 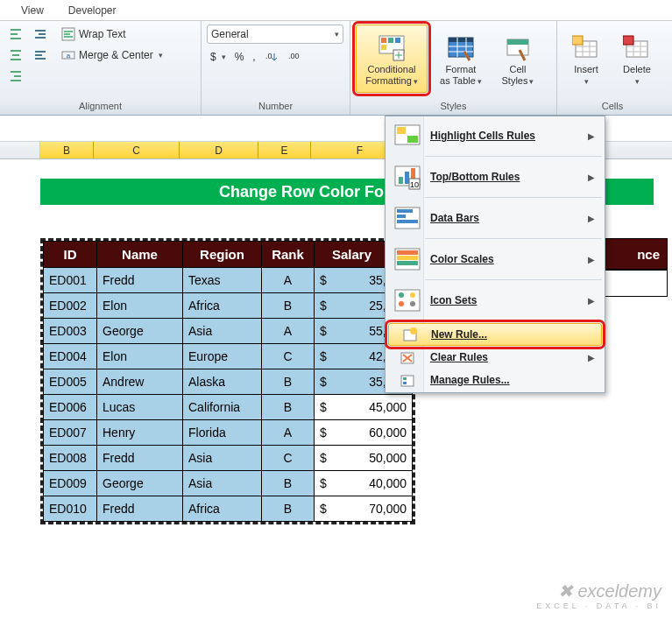 What do you see at coordinates (100, 107) in the screenshot?
I see `group-label: Alignment` at bounding box center [100, 107].